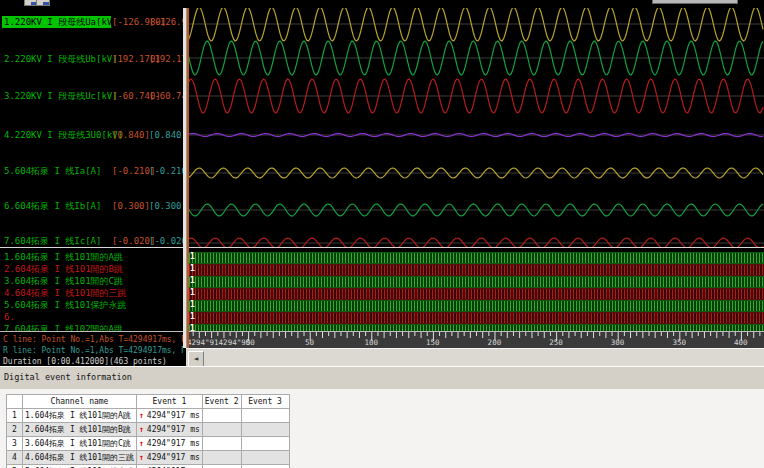  What do you see at coordinates (248, 342) in the screenshot?
I see `time-tick-label: 0` at bounding box center [248, 342].